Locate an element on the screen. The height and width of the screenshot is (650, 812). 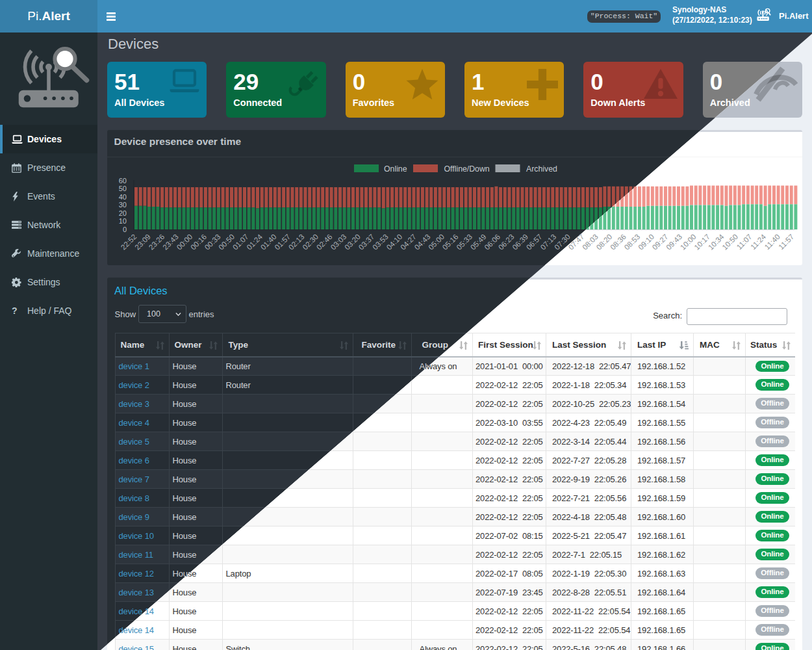
svg-text: 10 is located at coordinates (123, 221).